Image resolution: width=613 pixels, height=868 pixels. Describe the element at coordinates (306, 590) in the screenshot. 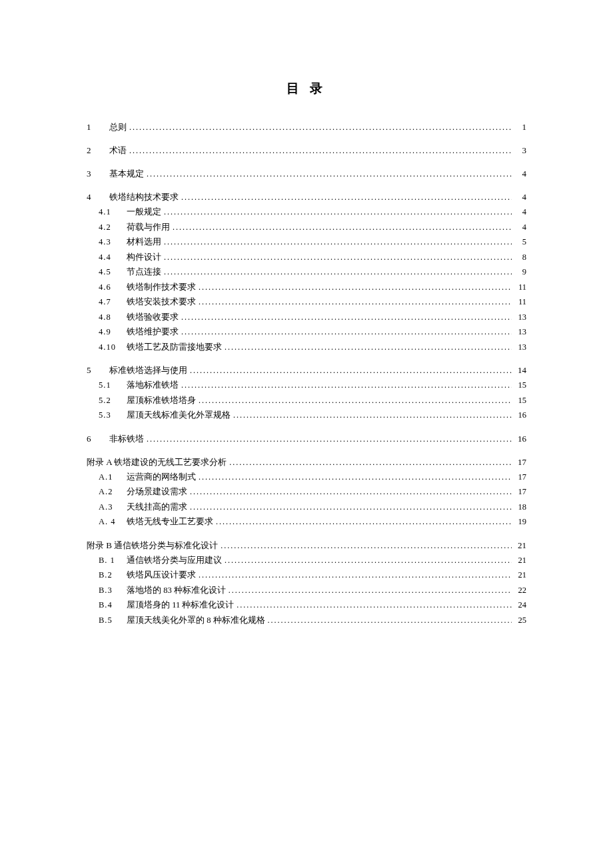

I see `toc-entry: B.3落地塔的 83 种标准化设计22` at that location.